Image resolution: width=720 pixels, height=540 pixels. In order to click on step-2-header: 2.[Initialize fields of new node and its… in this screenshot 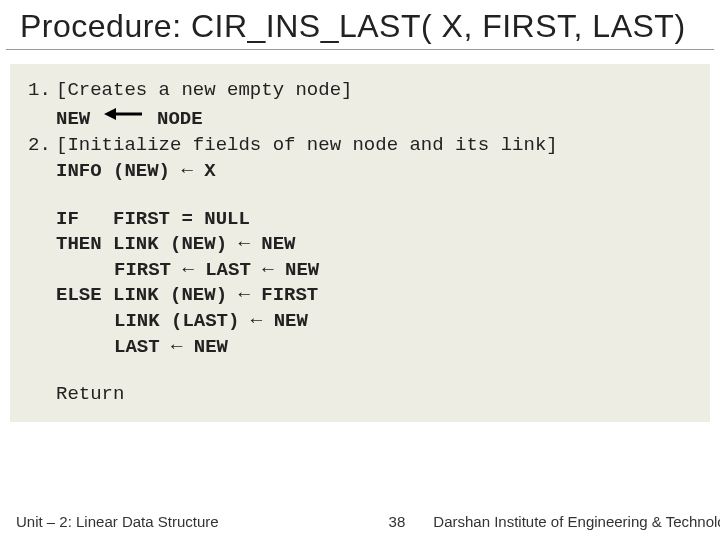, I will do `click(360, 146)`.